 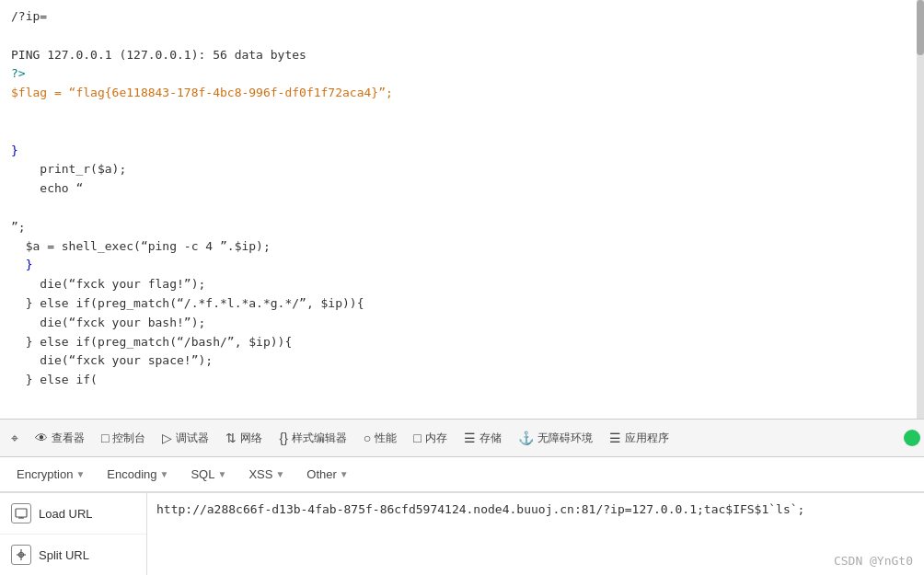 I want to click on perf-label: 性能, so click(x=386, y=438).